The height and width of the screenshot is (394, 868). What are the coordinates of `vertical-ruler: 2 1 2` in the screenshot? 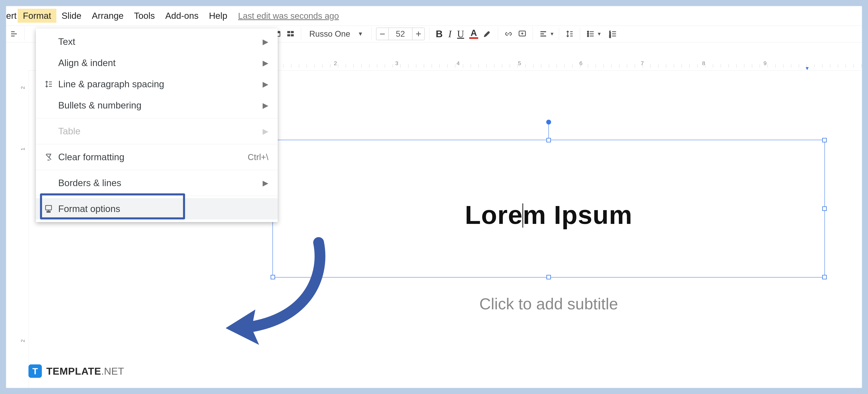 It's located at (23, 229).